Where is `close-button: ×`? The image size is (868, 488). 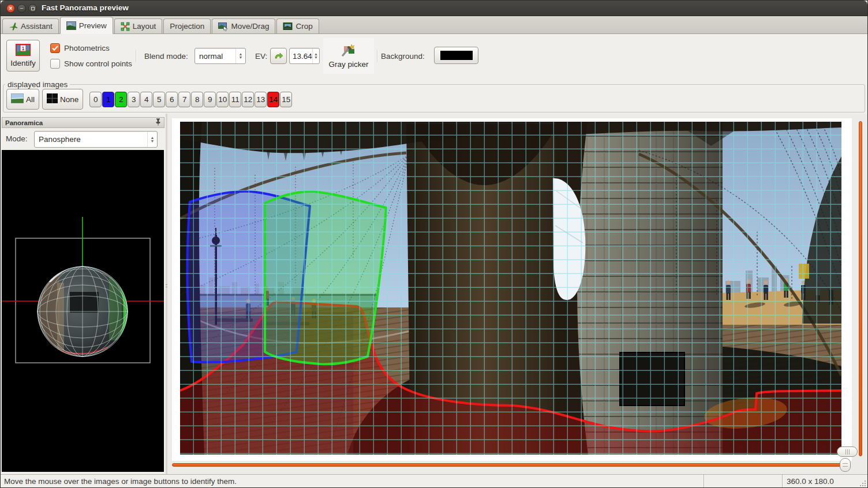 close-button: × is located at coordinates (10, 8).